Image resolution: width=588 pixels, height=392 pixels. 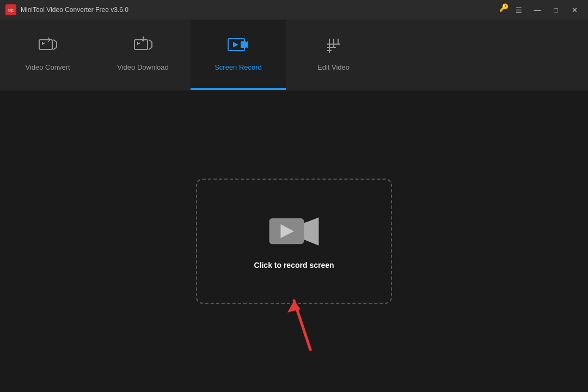 I want to click on tab-video-download: Video Download, so click(x=143, y=54).